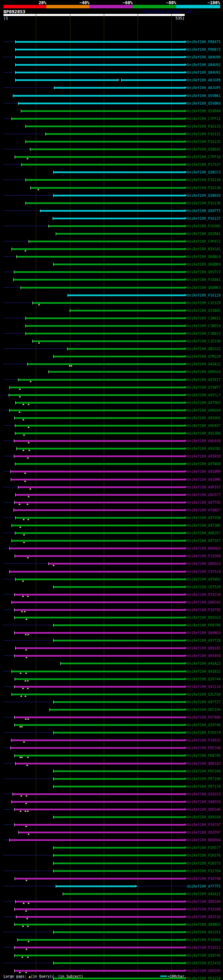 Image resolution: width=223 pixels, height=980 pixels. Describe the element at coordinates (204, 103) in the screenshot. I see `hit-label: UniRef100_Q5VBK0` at that location.